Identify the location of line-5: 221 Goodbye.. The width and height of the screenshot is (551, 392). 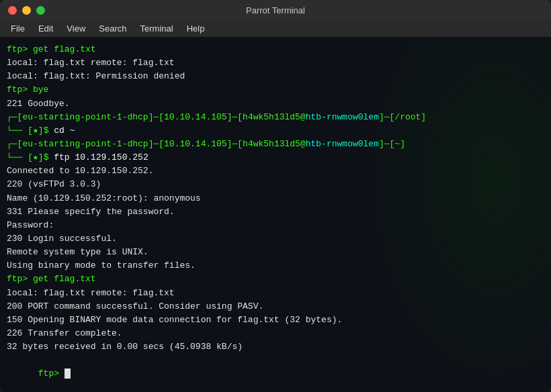
(276, 104).